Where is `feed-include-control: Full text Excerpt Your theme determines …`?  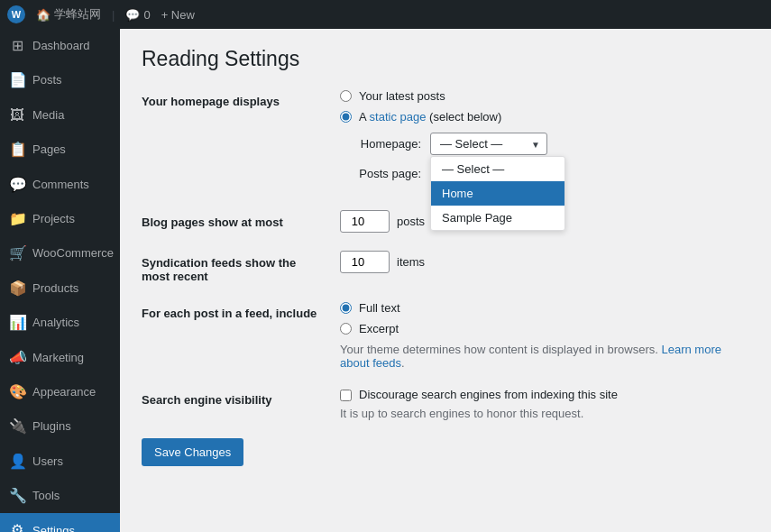 feed-include-control: Full text Excerpt Your theme determines … is located at coordinates (545, 335).